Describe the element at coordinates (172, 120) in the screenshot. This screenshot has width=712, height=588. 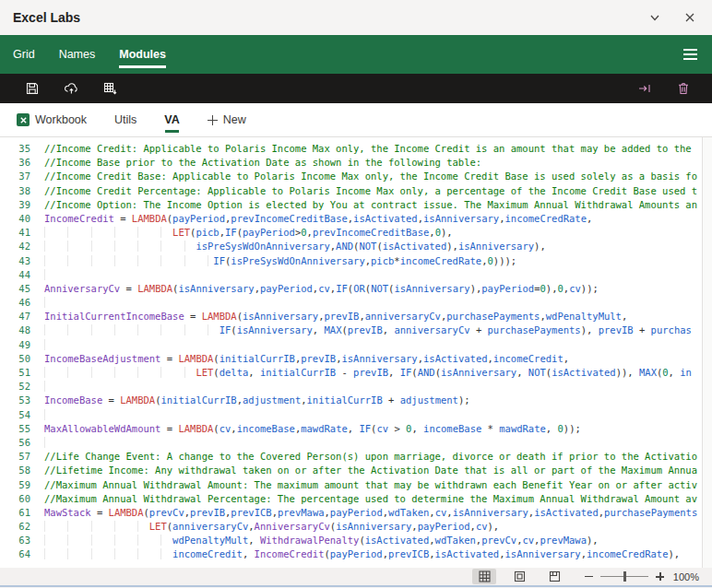
I see `module-tab-va: VA` at that location.